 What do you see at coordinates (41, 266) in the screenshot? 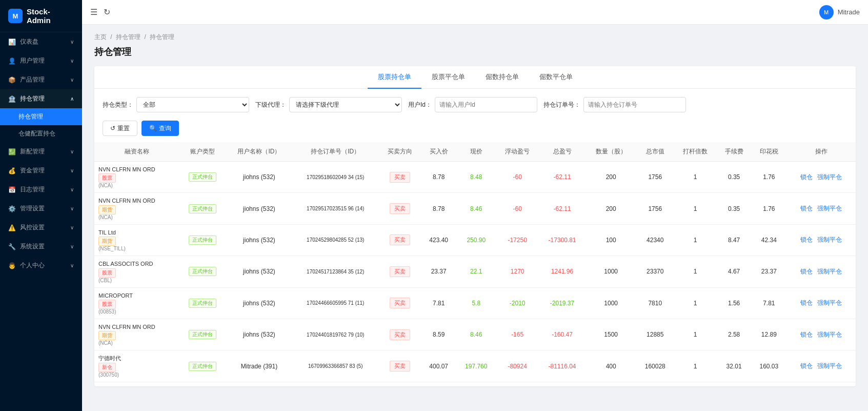
I see `sidebar-item-personal: 👨 个人中心 ∨` at bounding box center [41, 266].